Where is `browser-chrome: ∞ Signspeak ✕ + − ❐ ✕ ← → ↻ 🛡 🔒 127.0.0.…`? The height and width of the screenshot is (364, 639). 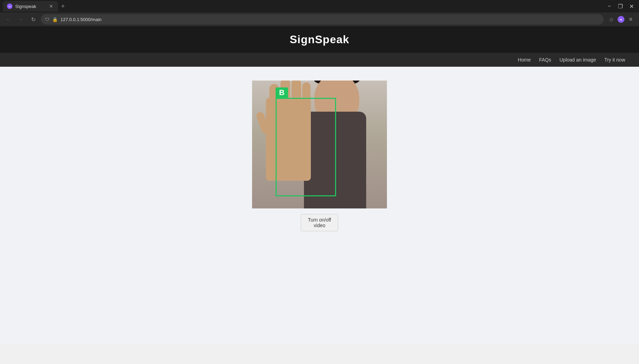
browser-chrome: ∞ Signspeak ✕ + − ❐ ✕ ← → ↻ 🛡 🔒 127.0.0.… is located at coordinates (320, 13).